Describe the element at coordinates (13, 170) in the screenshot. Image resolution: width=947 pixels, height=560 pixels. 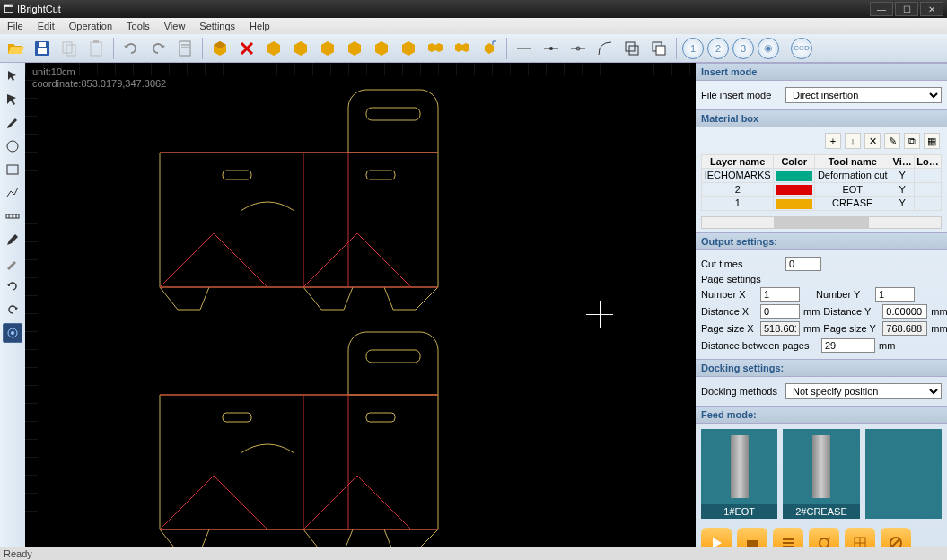
I see `rect-tool` at that location.